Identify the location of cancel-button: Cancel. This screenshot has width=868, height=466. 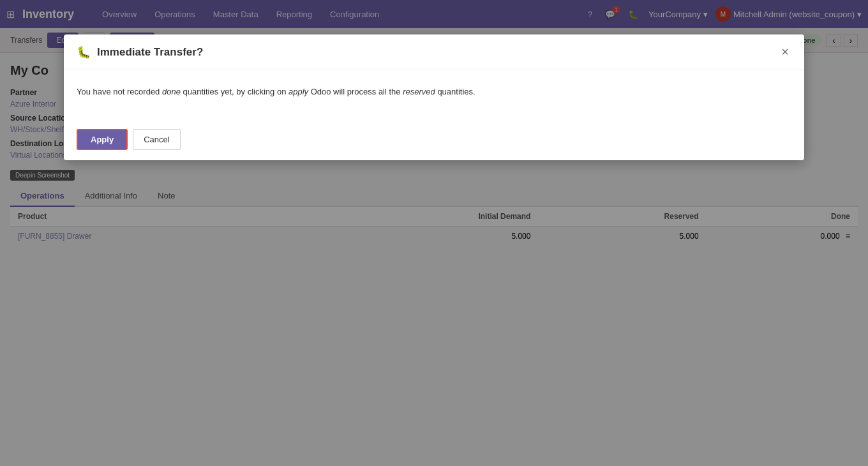
(156, 139).